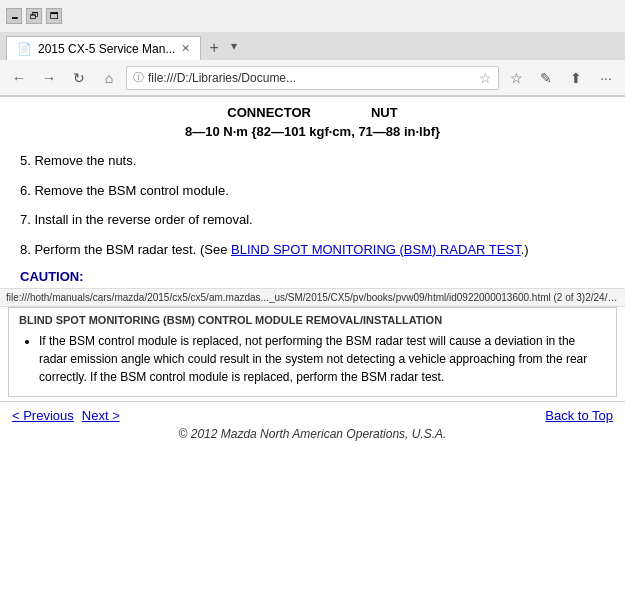  I want to click on page-footer: < Previous Next > Back to Top, so click(312, 413).